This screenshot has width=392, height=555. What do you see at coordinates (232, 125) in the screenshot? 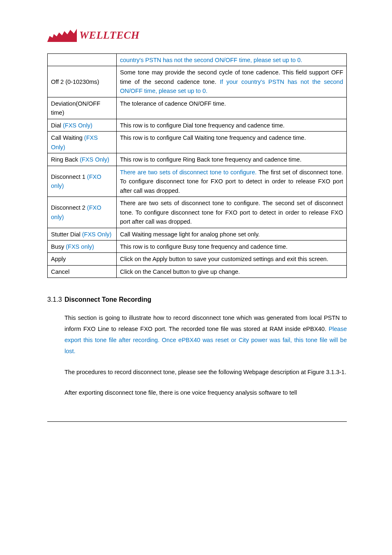
I see `row-description: This row is to configure Dial tone frequ…` at bounding box center [232, 125].